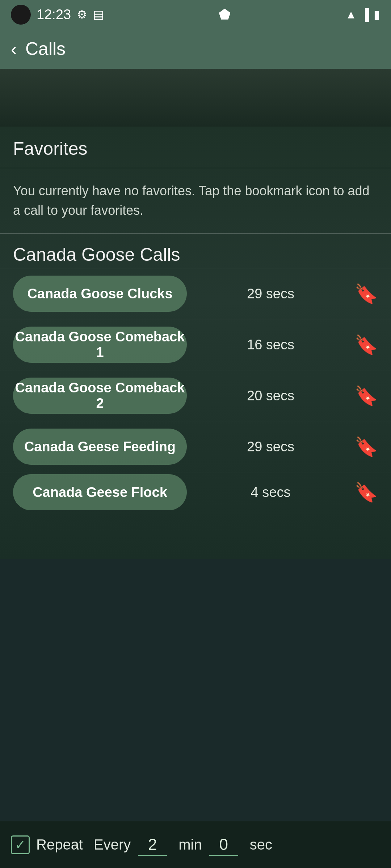 This screenshot has width=391, height=868. Describe the element at coordinates (196, 98) in the screenshot. I see `hero-area` at that location.